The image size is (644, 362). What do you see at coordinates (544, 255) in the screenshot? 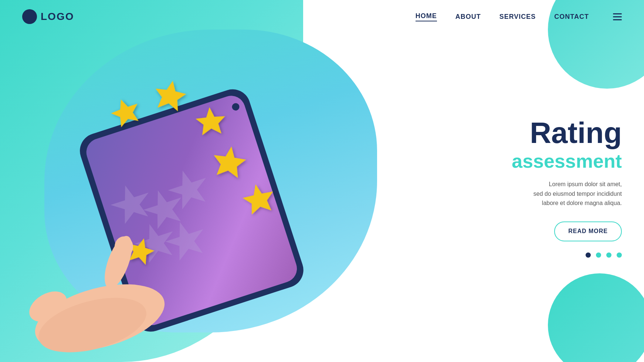
I see `pagination-dots` at bounding box center [544, 255].